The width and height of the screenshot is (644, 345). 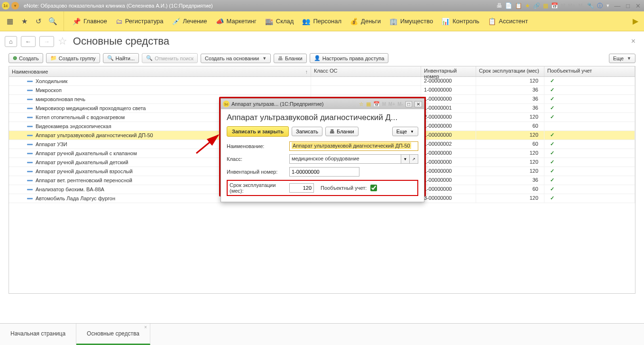 I want to click on col-name: Наименование↑, so click(x=160, y=71).